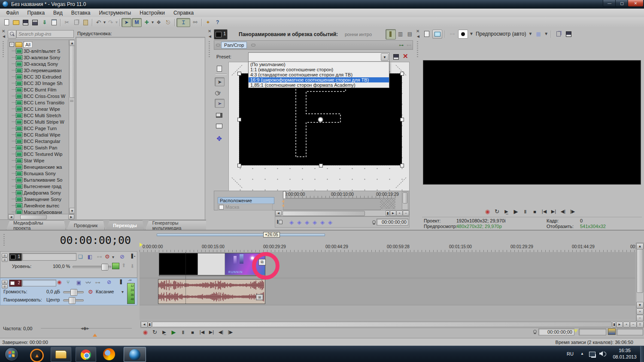  What do you see at coordinates (164, 332) in the screenshot?
I see `play-from-start-button: ▶̲` at bounding box center [164, 332].